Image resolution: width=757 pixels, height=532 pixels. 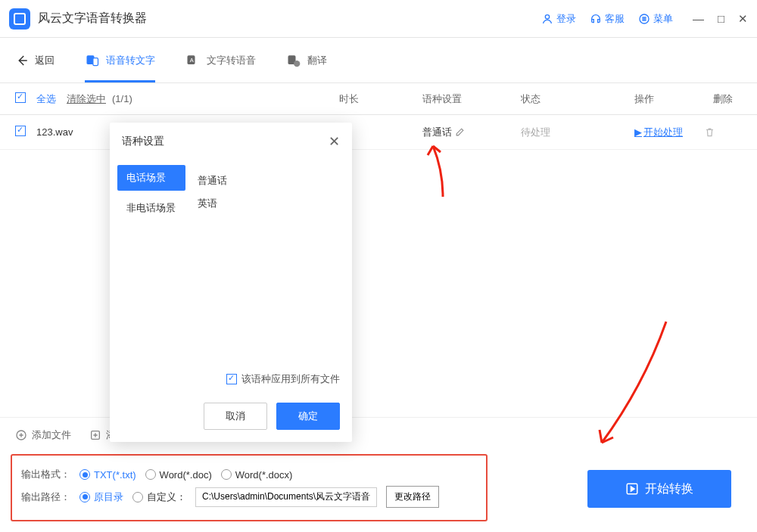 What do you see at coordinates (607, 19) in the screenshot?
I see `support-button: 客服` at bounding box center [607, 19].